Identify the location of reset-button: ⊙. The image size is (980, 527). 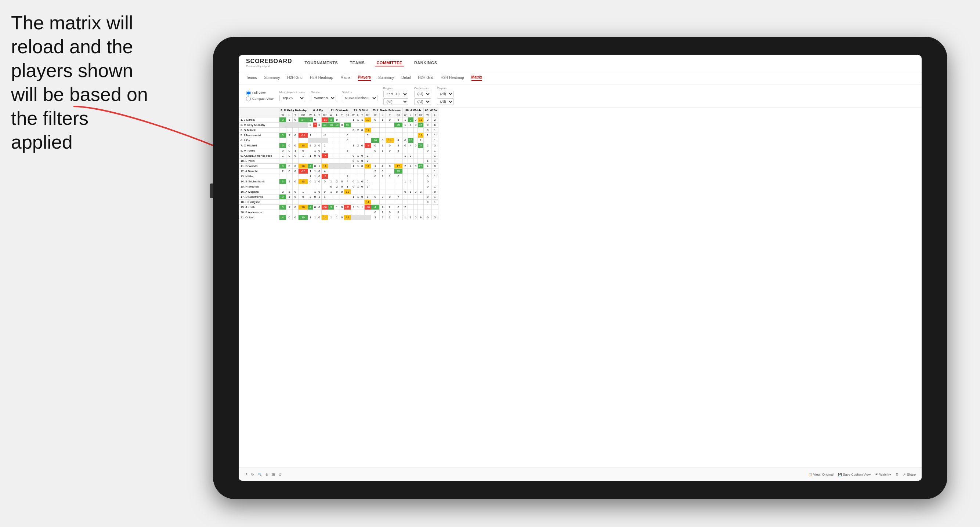
(280, 475).